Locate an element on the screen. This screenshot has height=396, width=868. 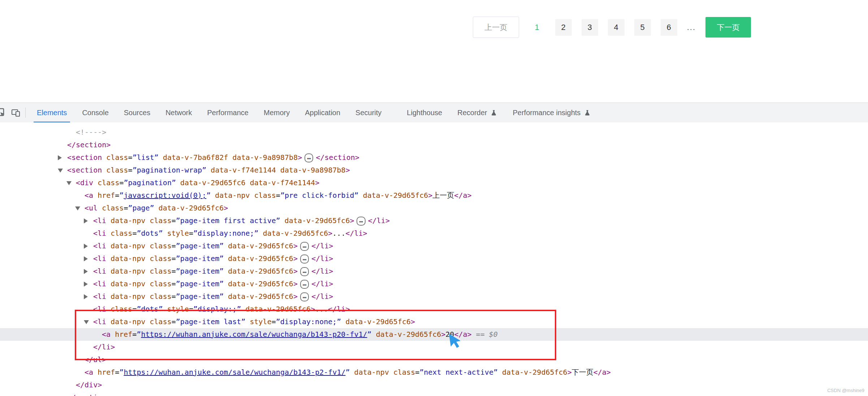
next-page-button: 下一页 is located at coordinates (728, 27).